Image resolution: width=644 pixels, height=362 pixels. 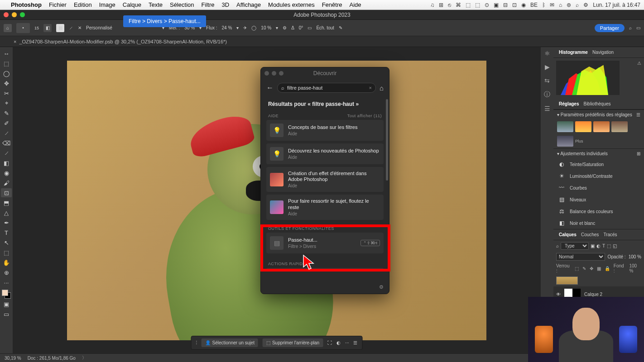 What do you see at coordinates (6, 153) in the screenshot?
I see `history-brush-icon: ⟋` at bounding box center [6, 153].